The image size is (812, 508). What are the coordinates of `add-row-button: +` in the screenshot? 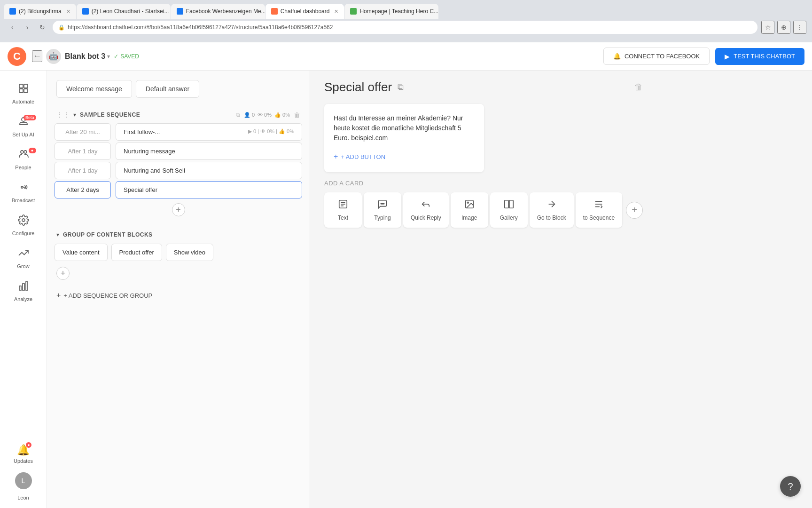 It's located at (179, 210).